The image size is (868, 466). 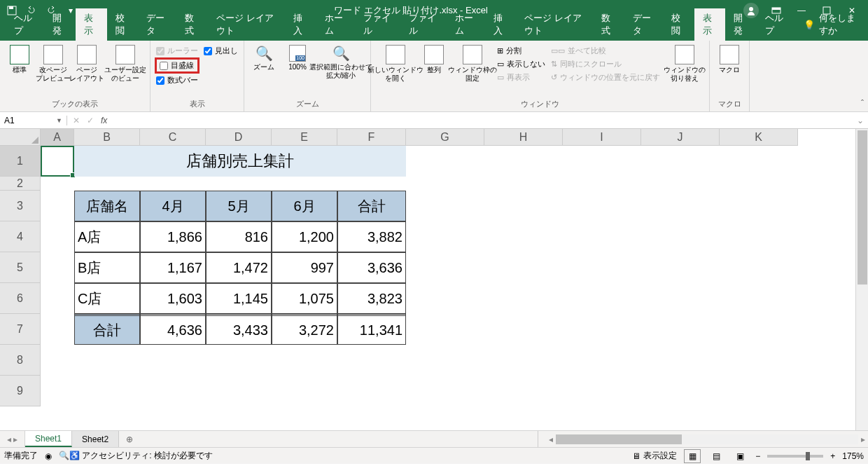 I want to click on cell: 1,200, so click(x=304, y=237).